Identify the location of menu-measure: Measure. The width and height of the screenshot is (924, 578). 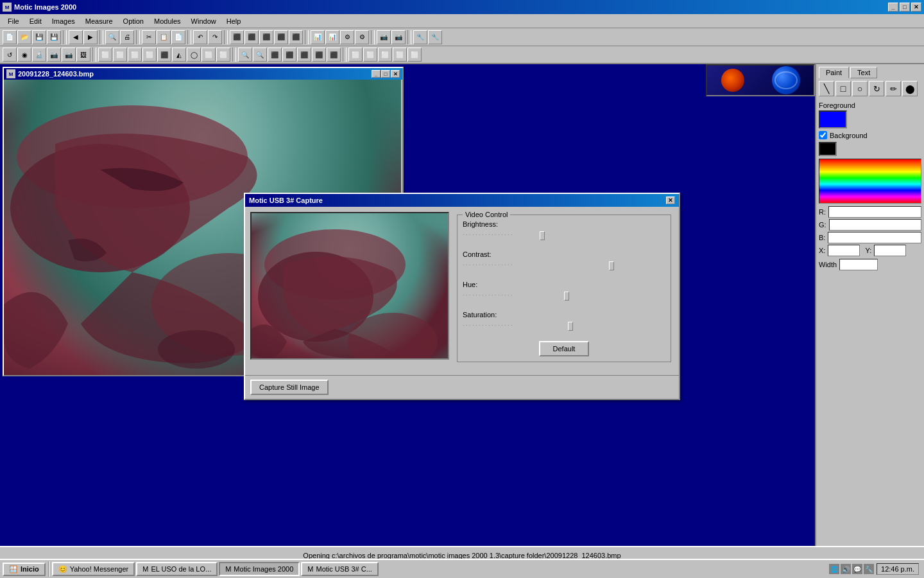
(99, 21).